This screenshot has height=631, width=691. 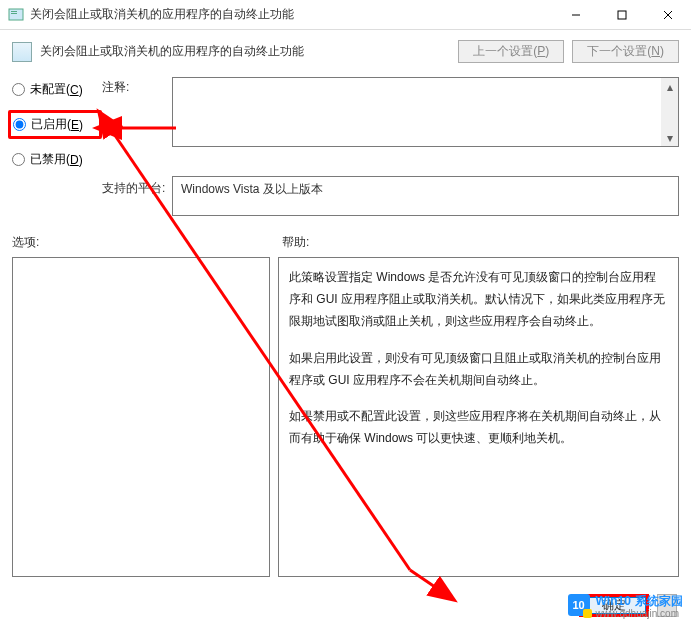 What do you see at coordinates (296, 242) in the screenshot?
I see `help-label: 帮助:` at bounding box center [296, 242].